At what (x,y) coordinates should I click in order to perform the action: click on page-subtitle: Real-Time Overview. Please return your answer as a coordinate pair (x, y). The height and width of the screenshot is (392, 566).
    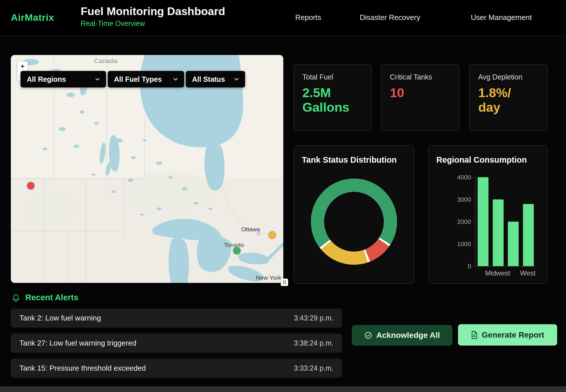
    Looking at the image, I should click on (153, 23).